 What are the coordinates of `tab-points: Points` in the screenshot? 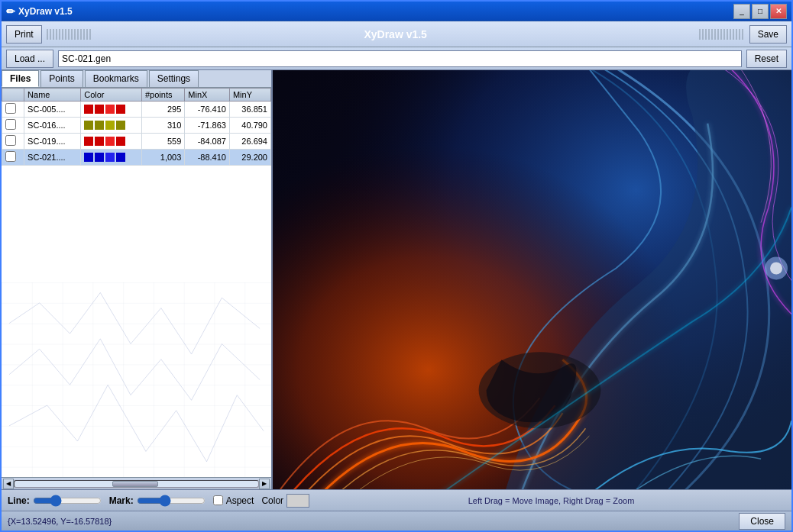 It's located at (61, 79).